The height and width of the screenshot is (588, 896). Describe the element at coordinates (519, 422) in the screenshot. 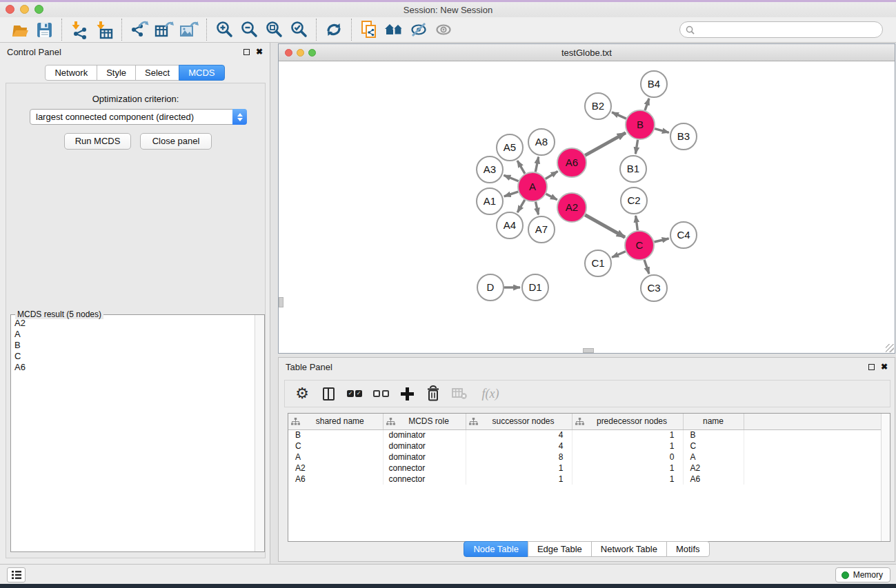

I see `column-header-successor-nodes: successor nodes` at that location.